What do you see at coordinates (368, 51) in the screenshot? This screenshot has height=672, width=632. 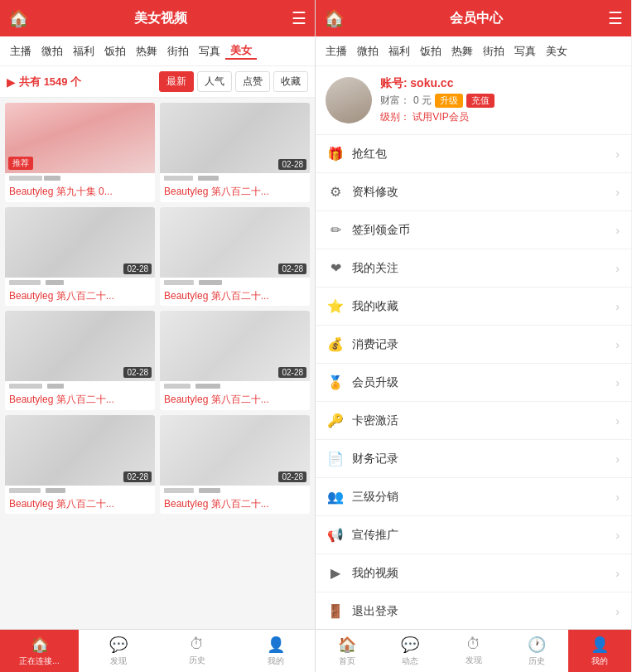 I see `r-nav-weipai: 微拍` at bounding box center [368, 51].